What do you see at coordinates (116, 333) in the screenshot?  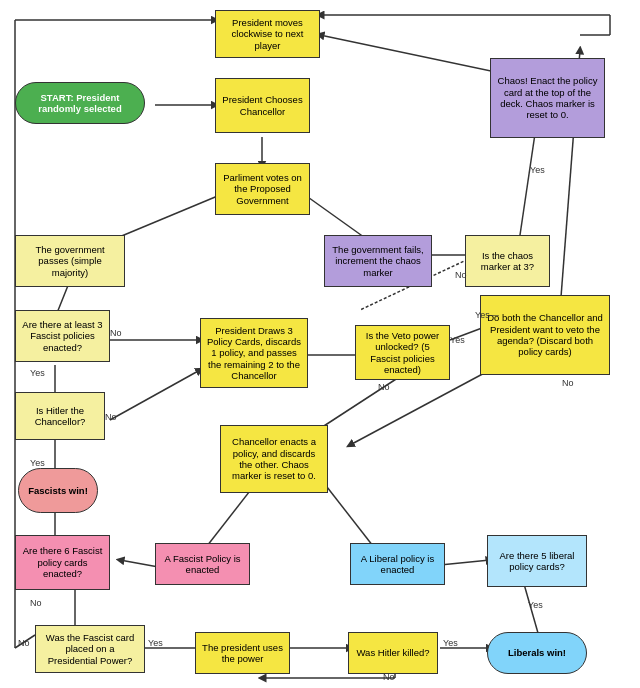 I see `label-no-fascist: No` at bounding box center [116, 333].